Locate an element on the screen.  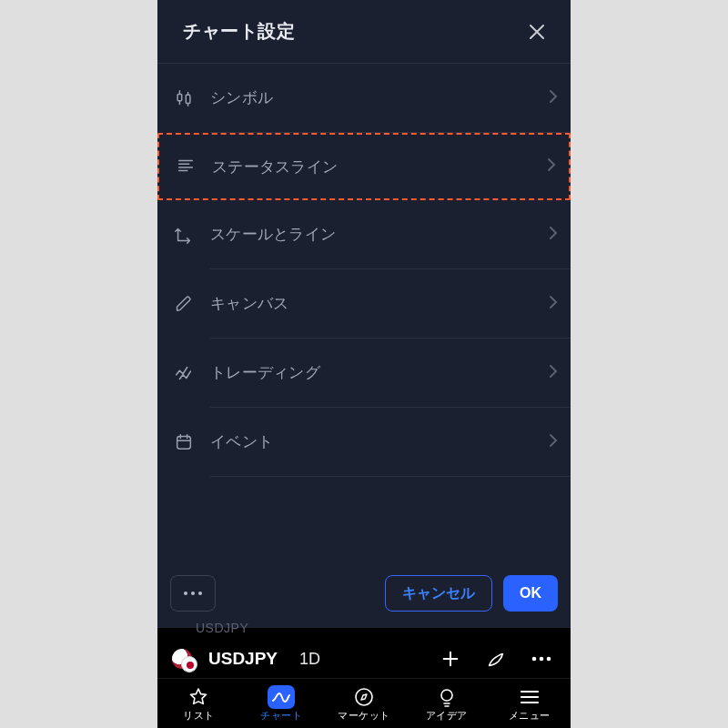
lightbulb-icon is located at coordinates (447, 697).